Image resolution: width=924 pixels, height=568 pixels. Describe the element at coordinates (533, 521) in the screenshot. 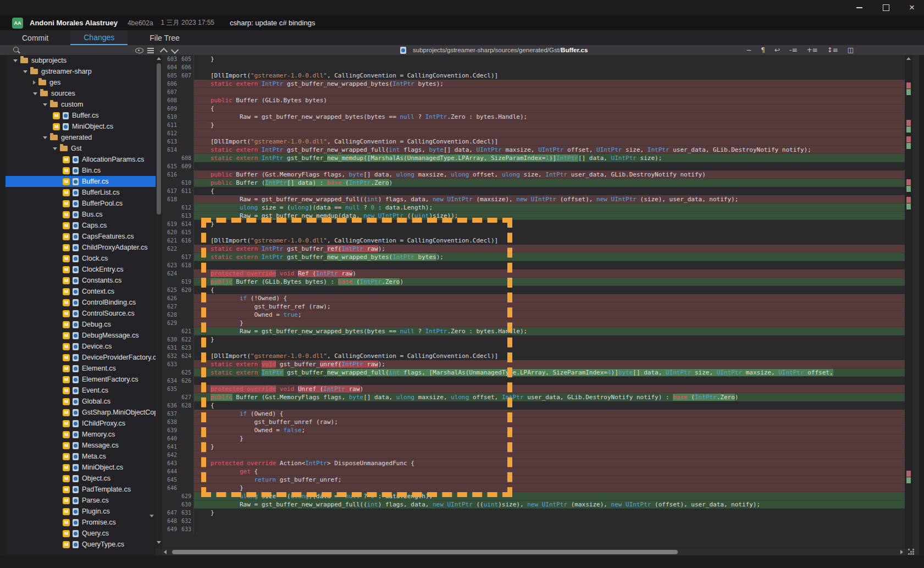

I see `diff-row: 648632` at that location.